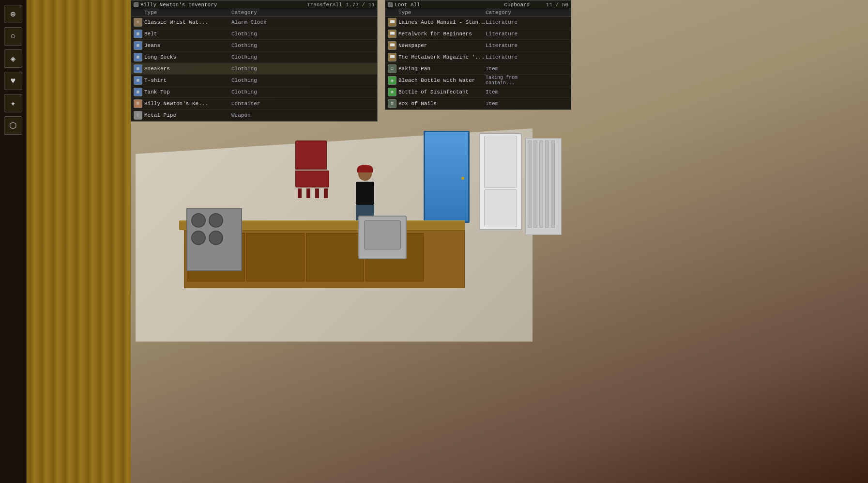 Image resolution: width=868 pixels, height=483 pixels. Describe the element at coordinates (382, 237) in the screenshot. I see `sink` at that location.